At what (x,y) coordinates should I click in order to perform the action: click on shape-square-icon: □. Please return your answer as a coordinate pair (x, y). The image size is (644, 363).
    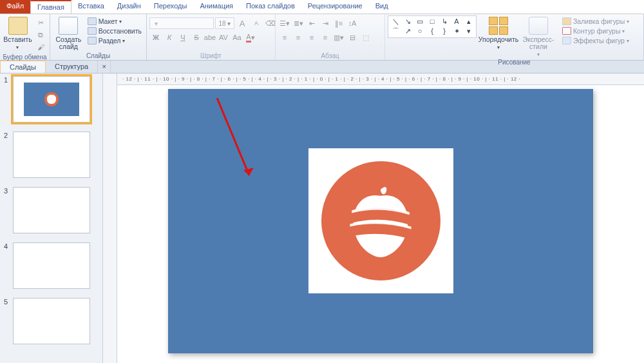
    Looking at the image, I should click on (432, 22).